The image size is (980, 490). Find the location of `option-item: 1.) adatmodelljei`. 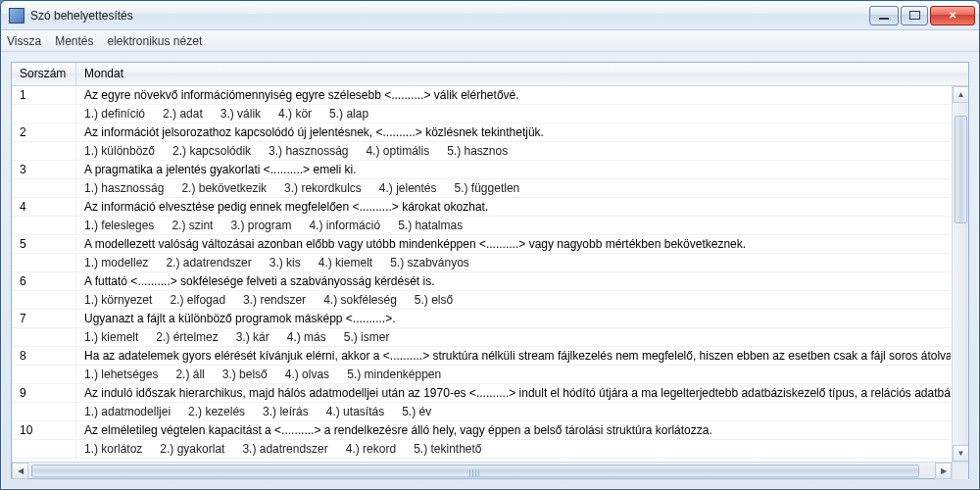

option-item: 1.) adatmodelljei is located at coordinates (127, 412).